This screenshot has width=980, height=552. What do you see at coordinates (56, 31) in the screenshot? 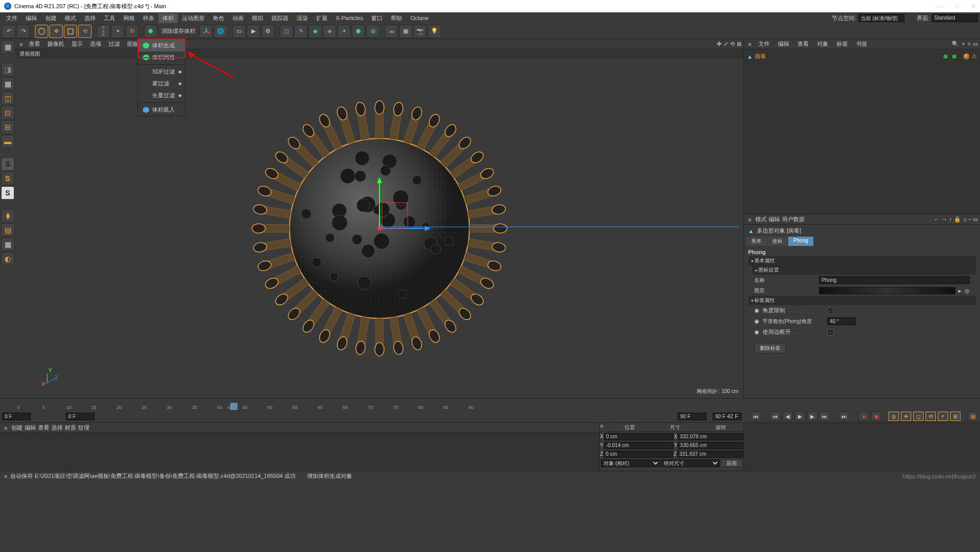
I see `move-tool: ✥` at bounding box center [56, 31].